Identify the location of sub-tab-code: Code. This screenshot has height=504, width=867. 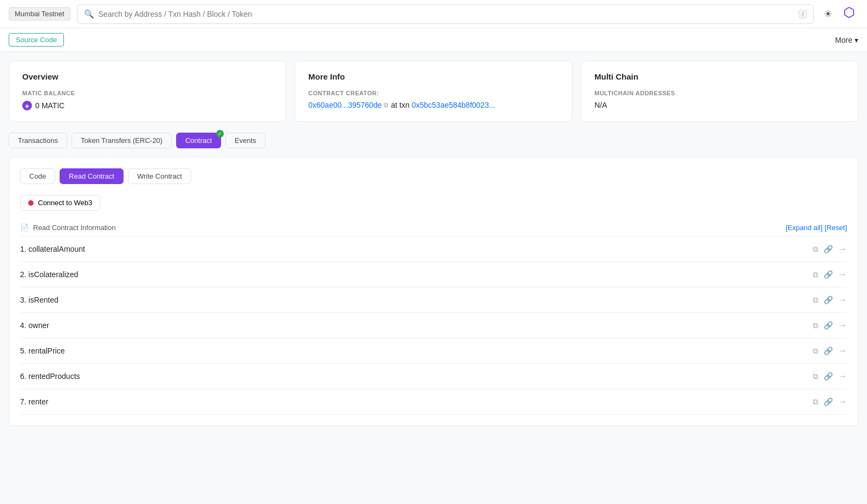
(38, 176).